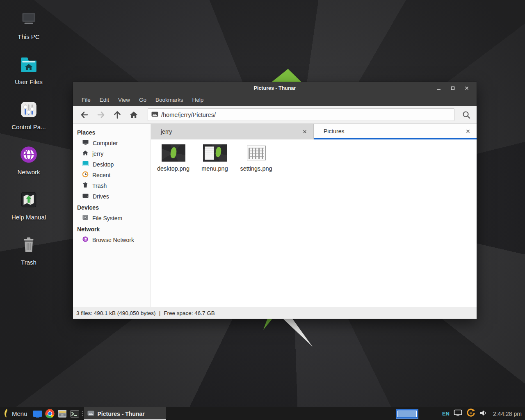 This screenshot has height=420, width=525. Describe the element at coordinates (112, 154) in the screenshot. I see `sidebar-item-jerry: jerry` at that location.